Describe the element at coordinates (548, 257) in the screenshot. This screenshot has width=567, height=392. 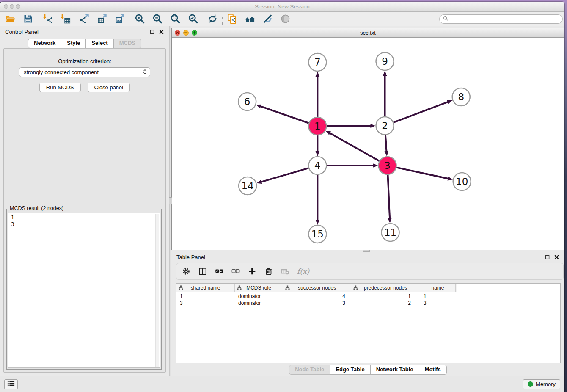
I see `float-table-panel-icon` at that location.